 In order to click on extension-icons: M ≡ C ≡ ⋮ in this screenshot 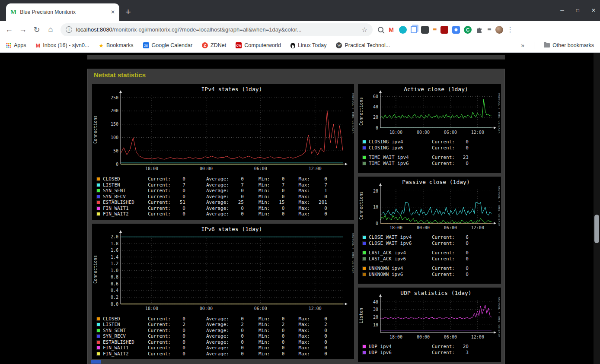, I will do `click(446, 30)`.